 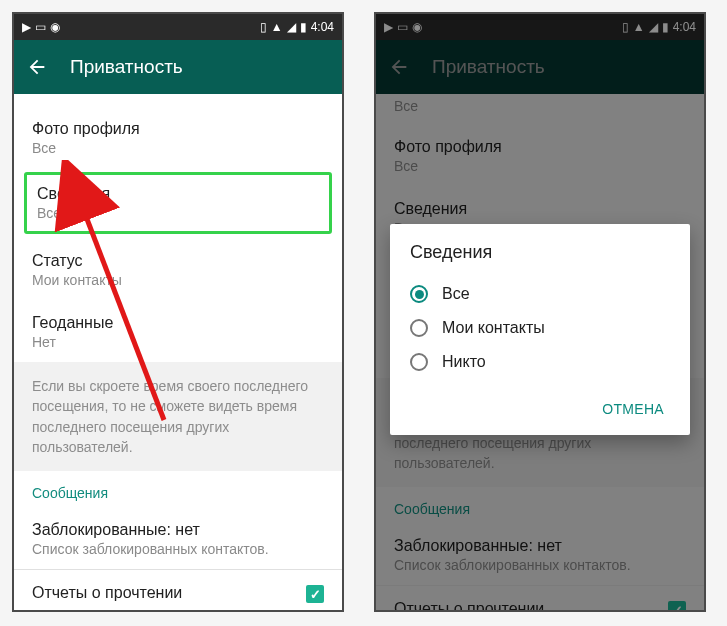 What do you see at coordinates (178, 194) in the screenshot?
I see `row-title: Сведения` at bounding box center [178, 194].